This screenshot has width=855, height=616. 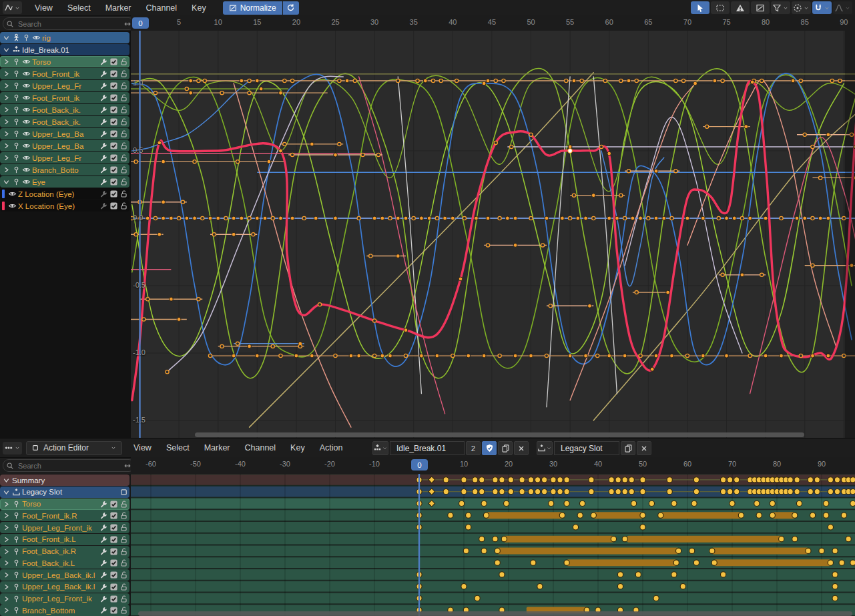 I want to click on link-square-icon, so click(x=124, y=493).